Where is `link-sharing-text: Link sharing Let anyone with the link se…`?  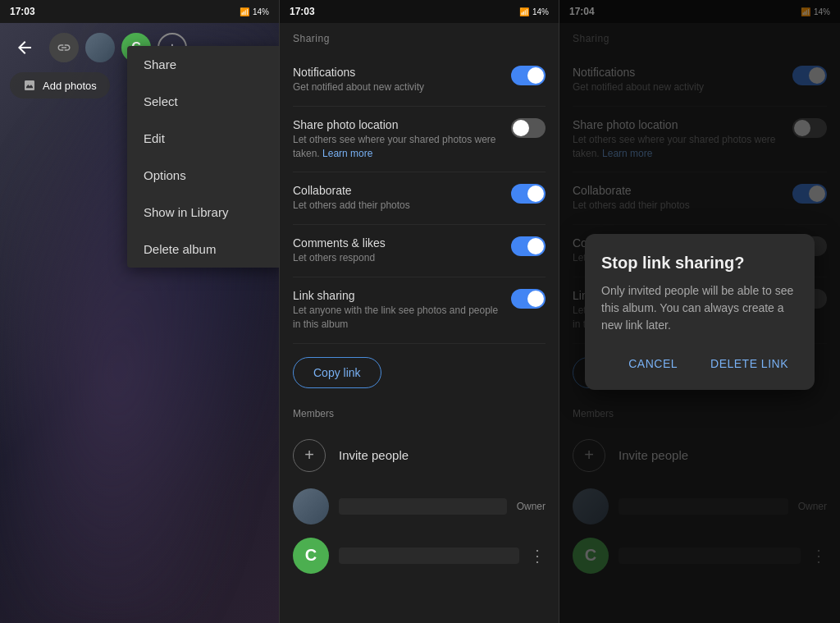
link-sharing-text: Link sharing Let anyone with the link se… is located at coordinates (402, 310).